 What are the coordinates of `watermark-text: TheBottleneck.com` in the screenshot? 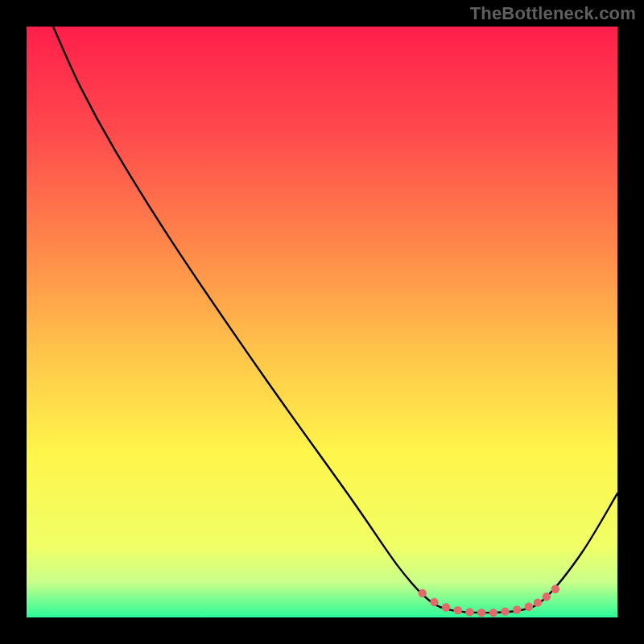 It's located at (553, 14).